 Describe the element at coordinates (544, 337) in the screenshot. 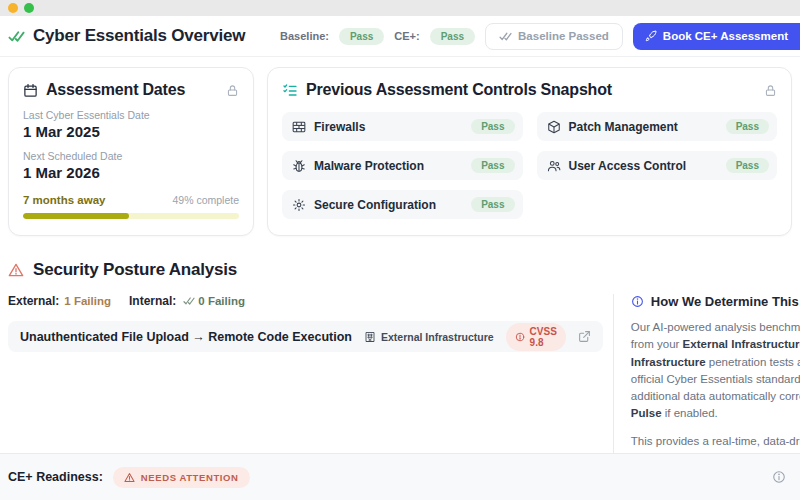

I see `cvss-score: CVSS 9.8` at that location.